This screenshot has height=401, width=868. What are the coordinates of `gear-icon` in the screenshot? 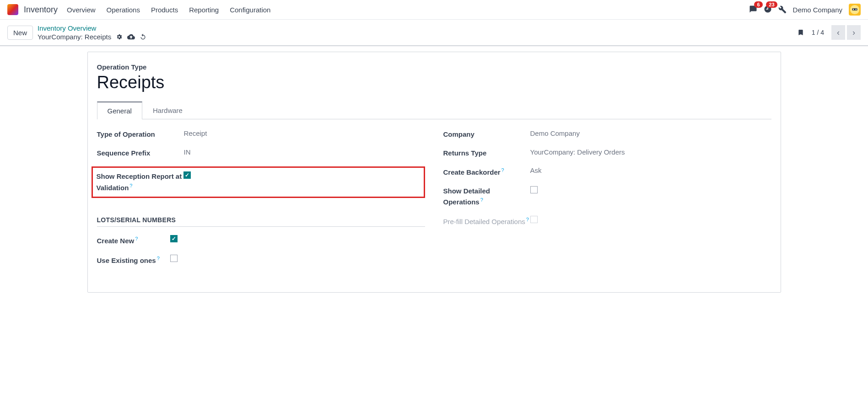 It's located at (119, 37).